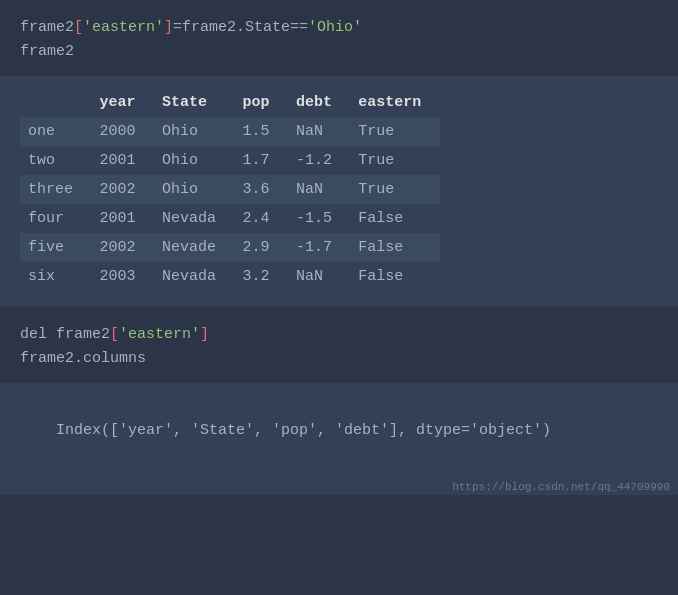  Describe the element at coordinates (194, 248) in the screenshot. I see `table-cell: Nevade` at that location.